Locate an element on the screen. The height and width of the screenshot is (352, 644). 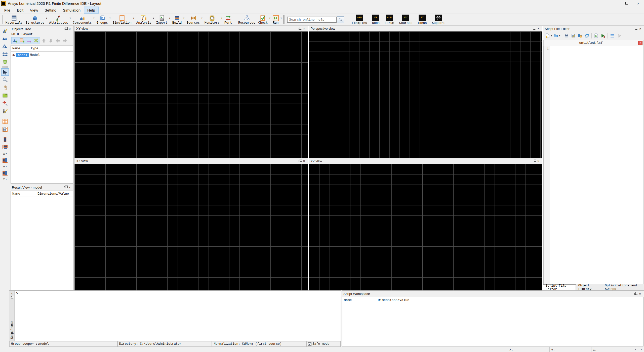
mode-tab-layout: Layout is located at coordinates (27, 34).